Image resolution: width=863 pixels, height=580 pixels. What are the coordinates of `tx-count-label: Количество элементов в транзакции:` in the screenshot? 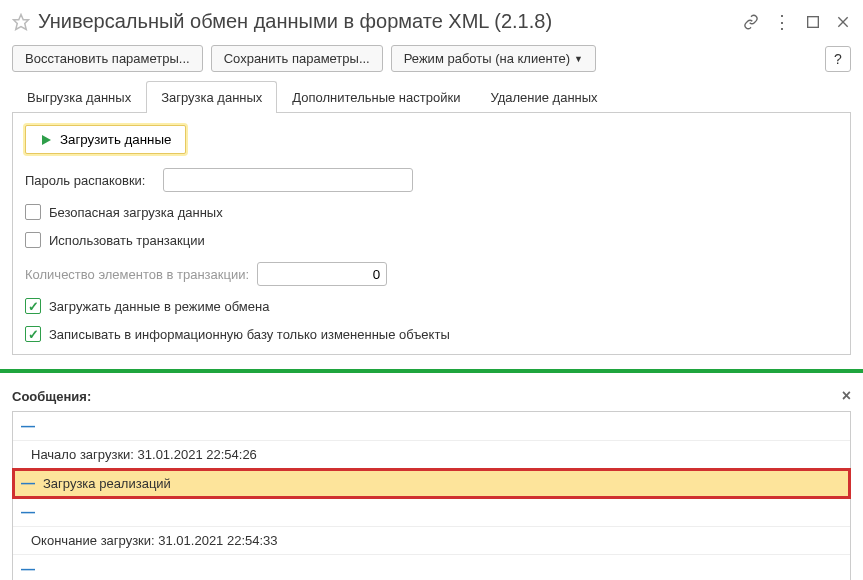 It's located at (137, 274).